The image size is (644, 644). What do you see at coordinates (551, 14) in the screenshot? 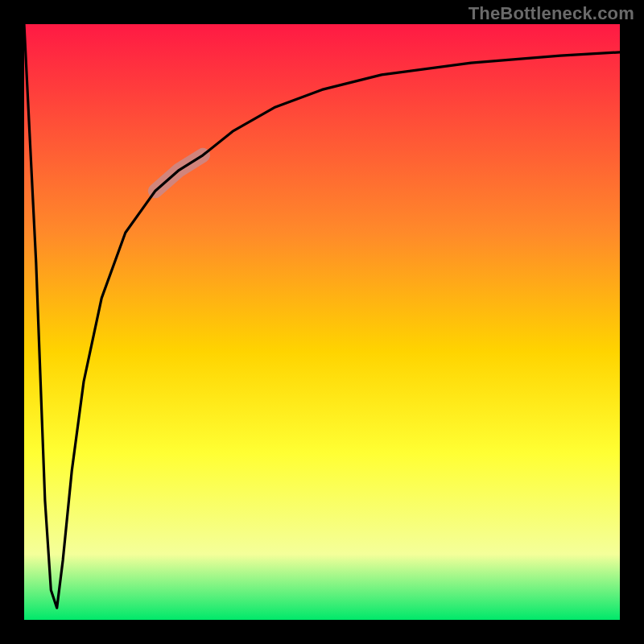
I see `watermark-text: TheBottleneck.com` at bounding box center [551, 14].